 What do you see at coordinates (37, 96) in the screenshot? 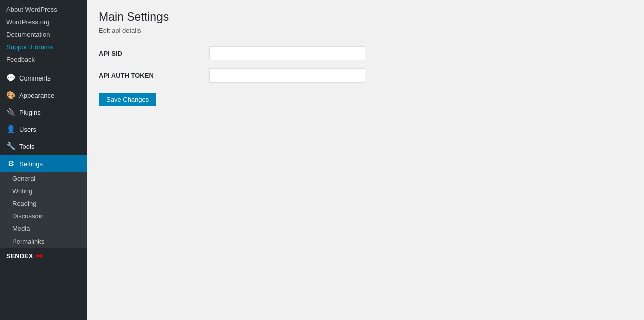
I see `sidebar-item-appearance-label: Appearance` at bounding box center [37, 96].